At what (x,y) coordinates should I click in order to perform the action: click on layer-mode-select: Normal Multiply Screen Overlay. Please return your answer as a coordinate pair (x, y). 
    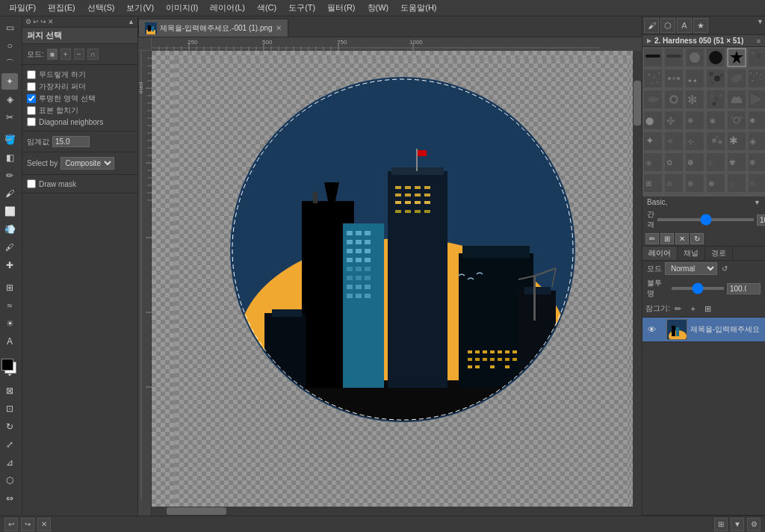
    Looking at the image, I should click on (691, 269).